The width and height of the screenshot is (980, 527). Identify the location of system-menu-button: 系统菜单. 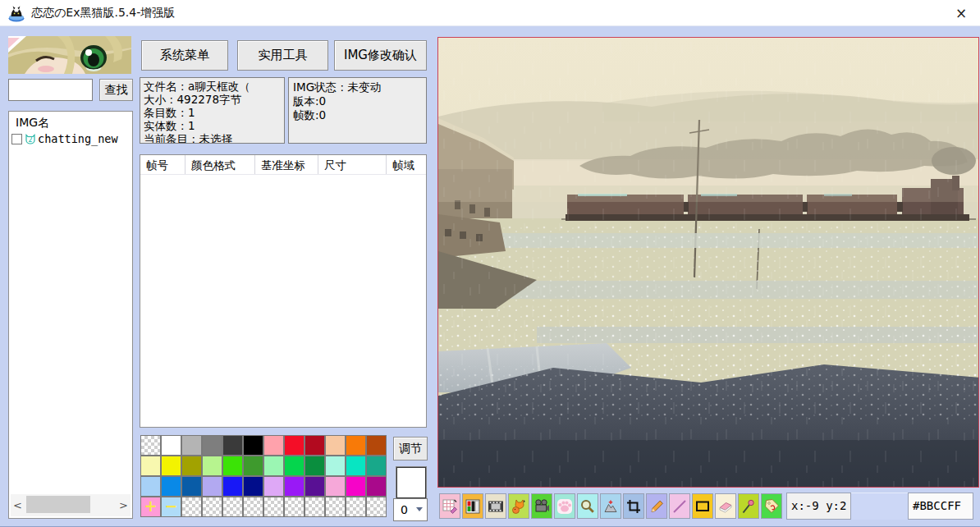
(185, 56).